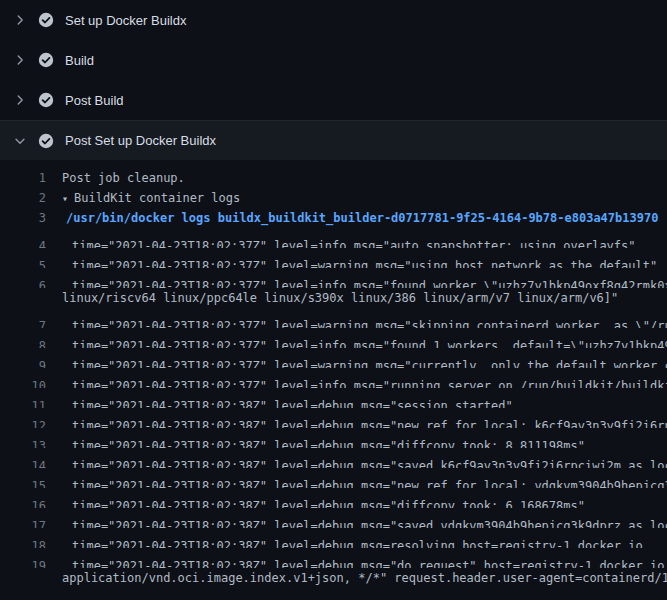 This screenshot has width=667, height=600. Describe the element at coordinates (23, 562) in the screenshot. I see `line-number: 19` at that location.